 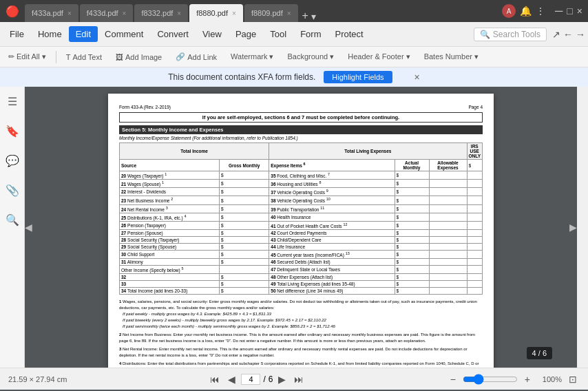 I want to click on panel-menu-icon: ☰, so click(x=12, y=102).